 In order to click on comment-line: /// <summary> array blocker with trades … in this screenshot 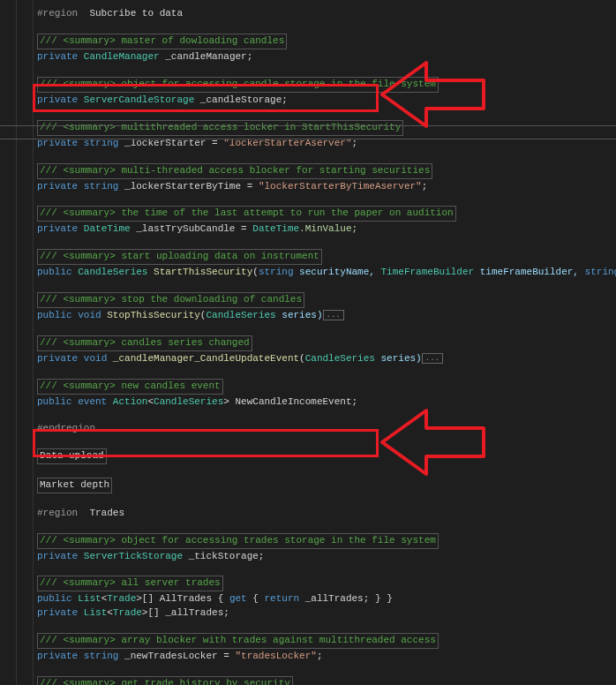, I will do `click(327, 641)`.